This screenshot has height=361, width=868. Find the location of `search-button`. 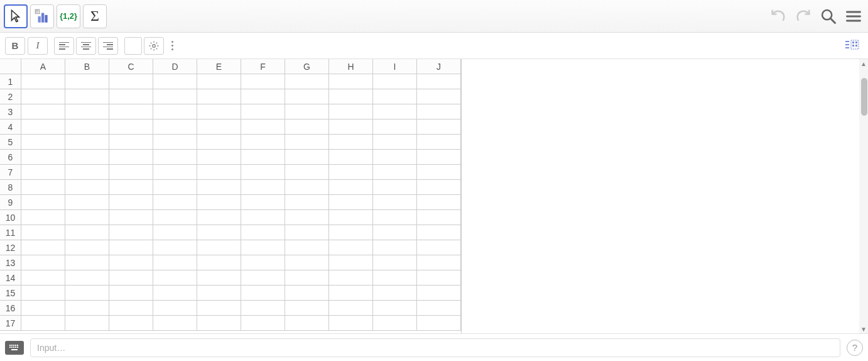

search-button is located at coordinates (828, 16).